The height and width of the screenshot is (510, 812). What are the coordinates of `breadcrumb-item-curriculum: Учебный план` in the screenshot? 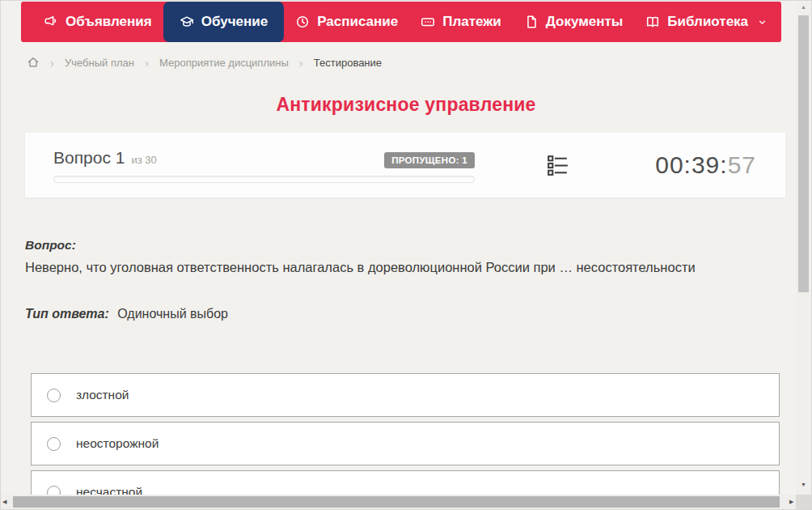 It's located at (99, 63).